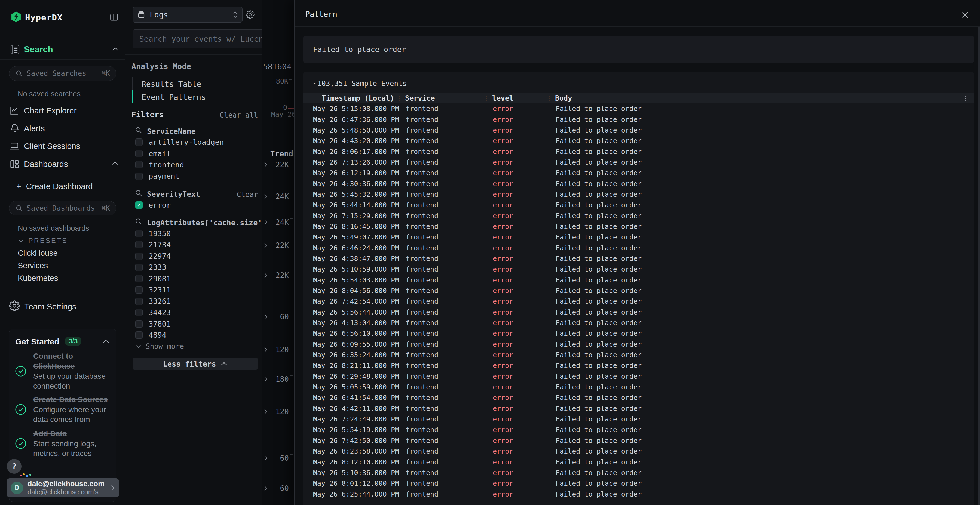 Image resolution: width=980 pixels, height=505 pixels. Describe the element at coordinates (63, 74) in the screenshot. I see `saved-searches-input: Saved Searches ⌘K` at that location.